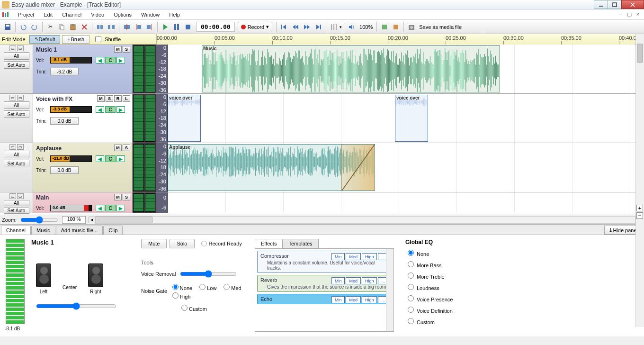 The image size is (644, 345). Describe the element at coordinates (208, 274) in the screenshot. I see `voice-removal-slider` at that location.